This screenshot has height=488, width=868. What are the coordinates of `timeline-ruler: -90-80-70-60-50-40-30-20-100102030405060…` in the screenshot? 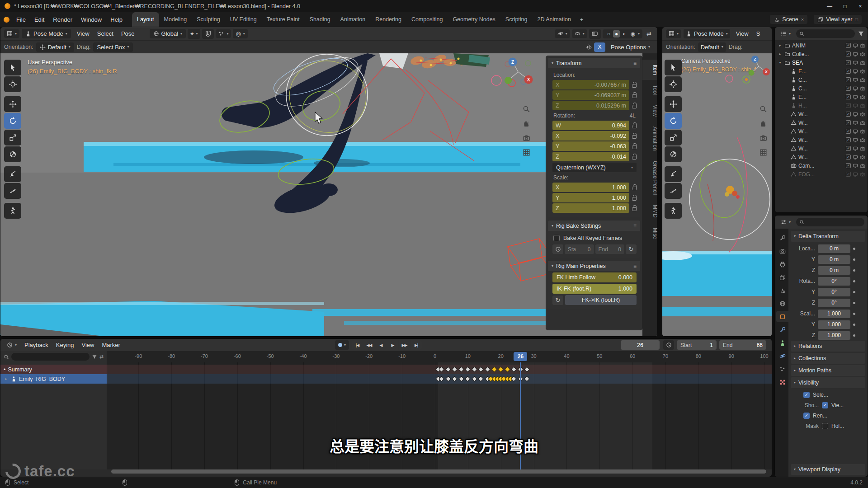 It's located at (386, 357).